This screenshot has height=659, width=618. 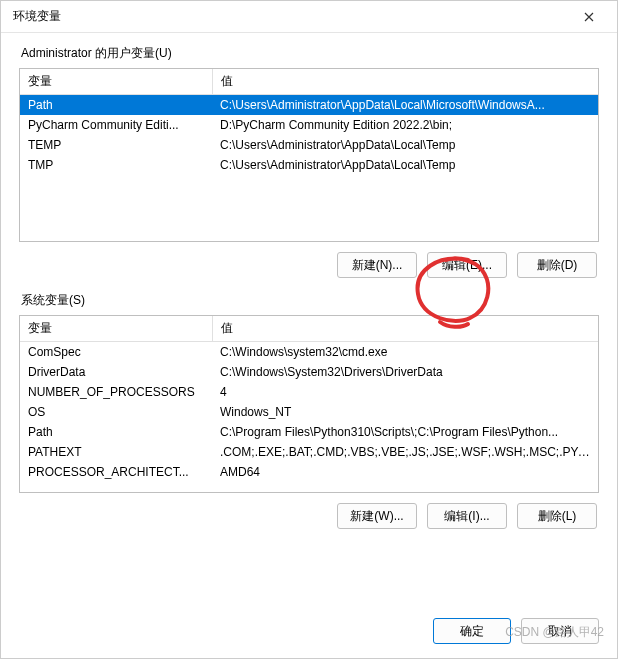 What do you see at coordinates (116, 352) in the screenshot?
I see `cell-name: ComSpec` at bounding box center [116, 352].